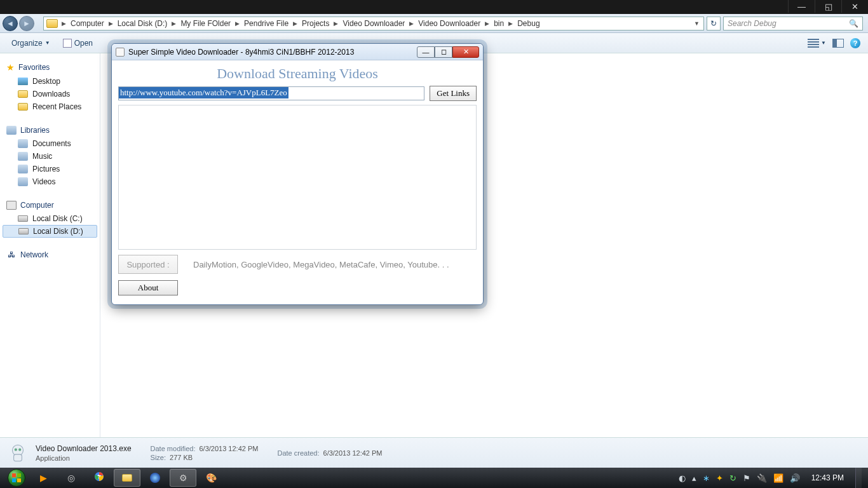 The width and height of the screenshot is (868, 488). I want to click on nav-back-button: ◄, so click(10, 24).